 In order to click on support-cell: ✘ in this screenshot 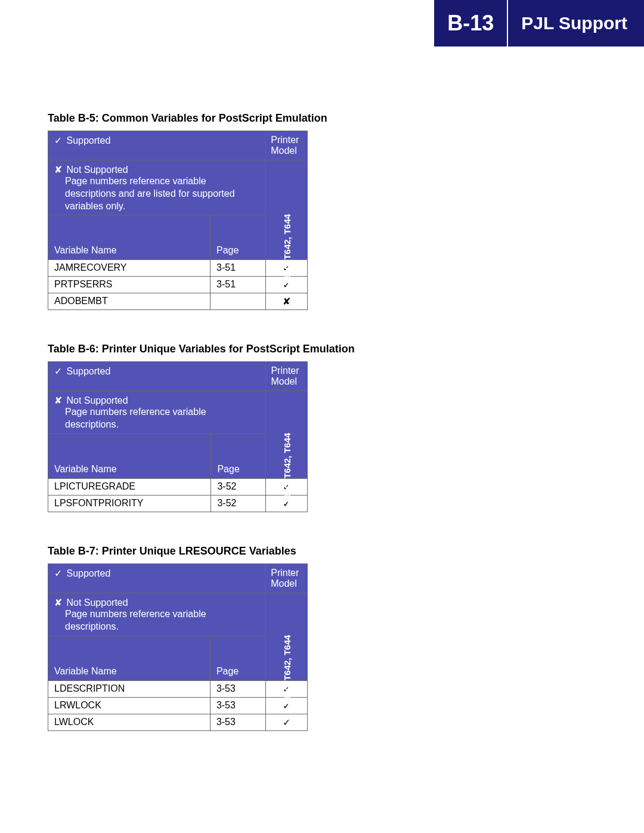, I will do `click(287, 302)`.